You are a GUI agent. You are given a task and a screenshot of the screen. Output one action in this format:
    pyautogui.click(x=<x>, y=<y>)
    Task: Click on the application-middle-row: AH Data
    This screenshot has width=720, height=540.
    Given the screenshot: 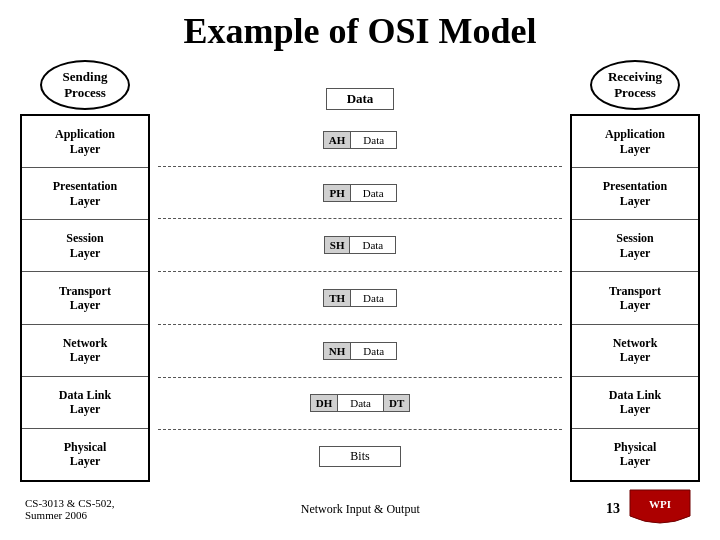 What is the action you would take?
    pyautogui.click(x=360, y=140)
    